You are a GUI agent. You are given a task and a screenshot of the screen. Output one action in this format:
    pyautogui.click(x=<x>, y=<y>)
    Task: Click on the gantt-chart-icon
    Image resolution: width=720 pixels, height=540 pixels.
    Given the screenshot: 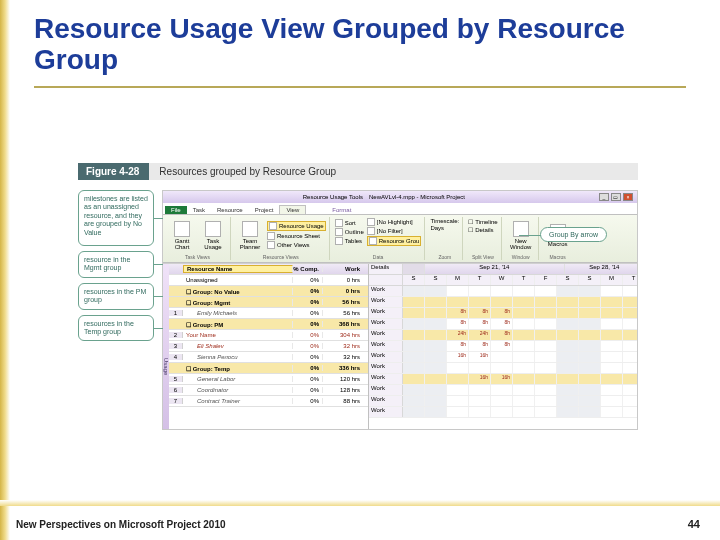 What is the action you would take?
    pyautogui.click(x=182, y=229)
    